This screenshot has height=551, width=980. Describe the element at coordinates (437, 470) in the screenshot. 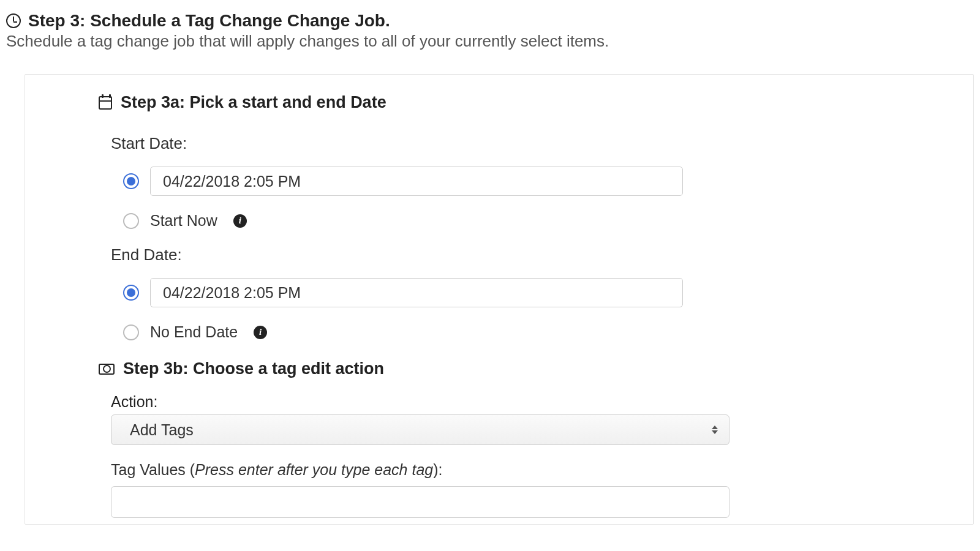

I see `tag-values-suffix: ):` at that location.